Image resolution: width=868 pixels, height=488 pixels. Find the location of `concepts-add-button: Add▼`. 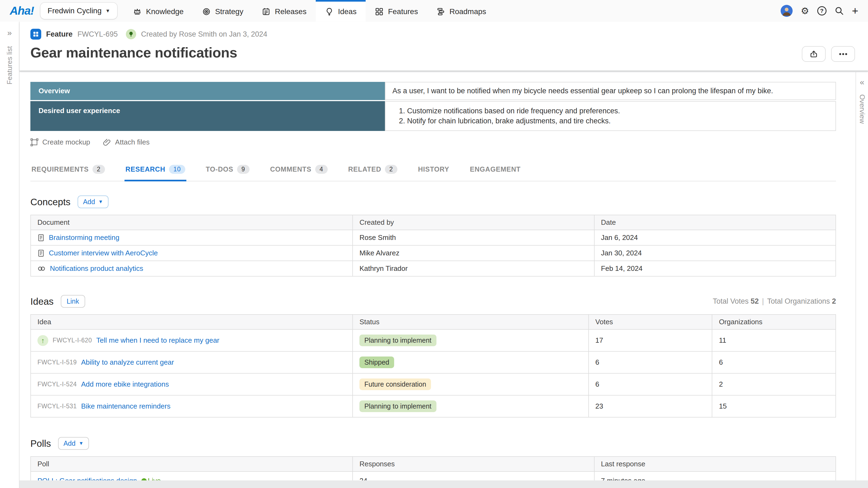

concepts-add-button: Add▼ is located at coordinates (93, 202).